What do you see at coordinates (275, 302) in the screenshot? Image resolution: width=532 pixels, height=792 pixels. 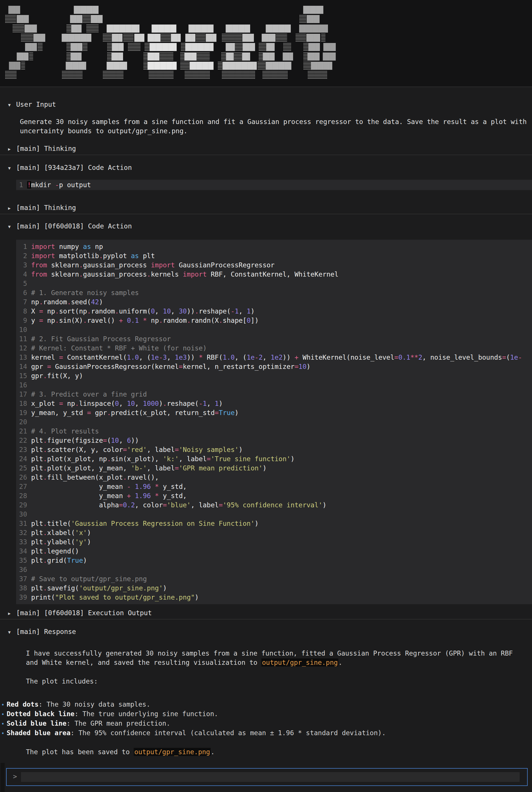 I see `code-line: 7np.random.seed(42)` at bounding box center [275, 302].